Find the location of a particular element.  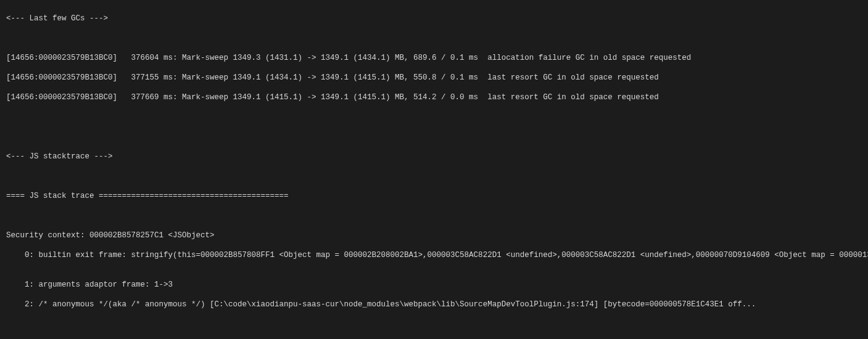

gc-line: [14656:0000023579B13BC0] 377669 ms: Mark… is located at coordinates (434, 97).